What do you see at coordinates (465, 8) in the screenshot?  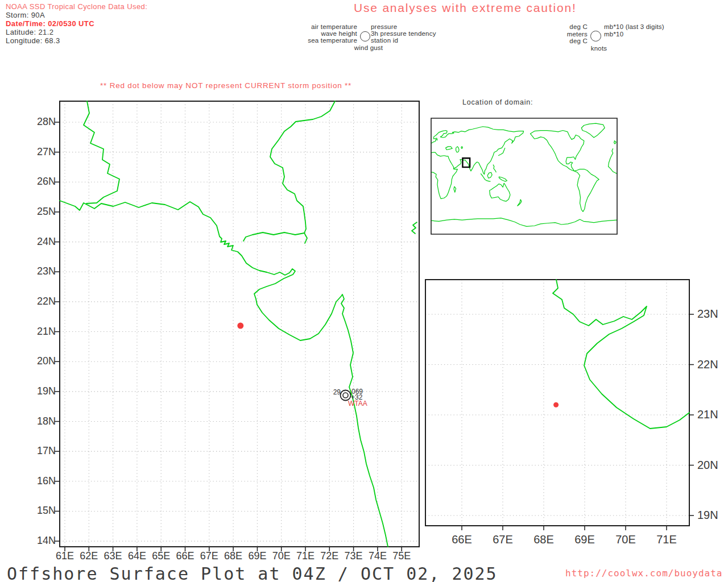 I see `caution-headline: Use analyses with extreme caution!` at bounding box center [465, 8].